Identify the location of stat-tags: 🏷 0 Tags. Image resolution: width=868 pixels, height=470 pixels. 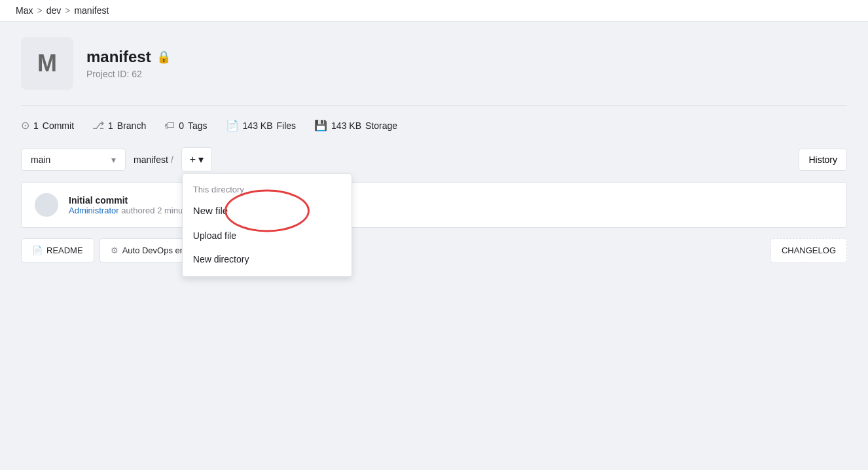
(186, 126).